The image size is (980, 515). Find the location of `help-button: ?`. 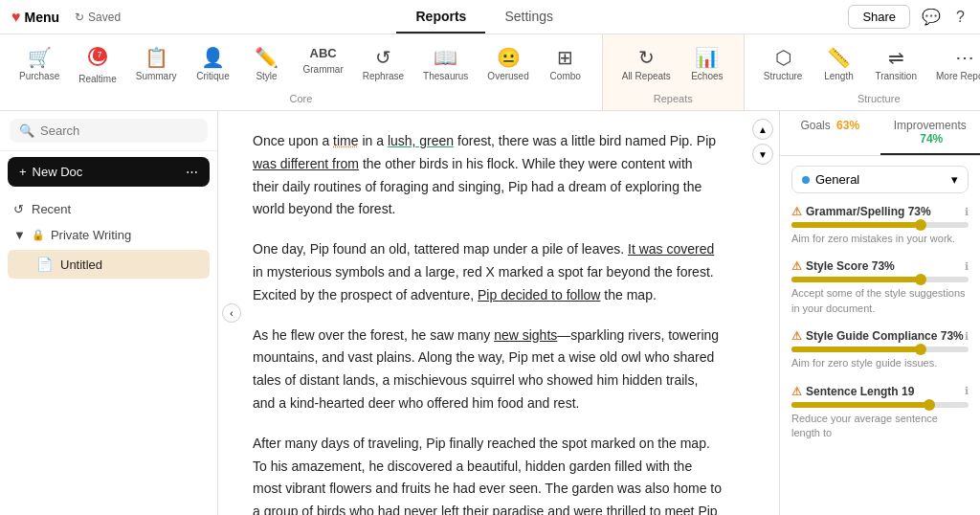

help-button: ? is located at coordinates (961, 17).